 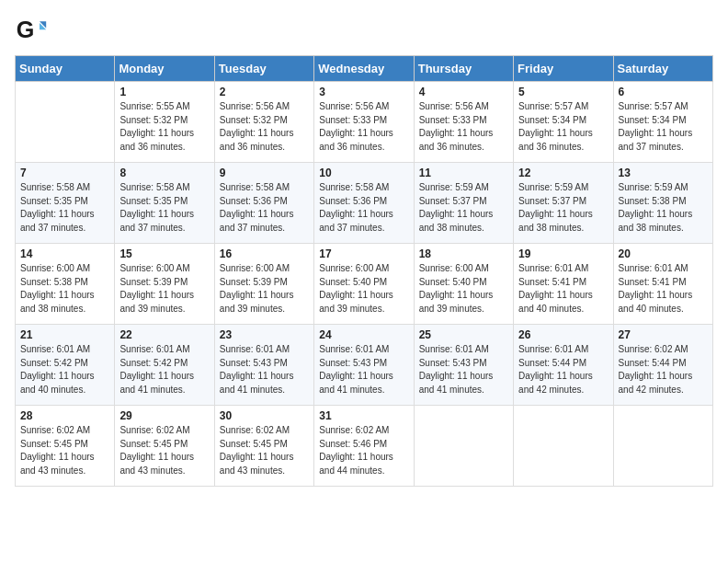 What do you see at coordinates (164, 254) in the screenshot?
I see `day-number: 15` at bounding box center [164, 254].